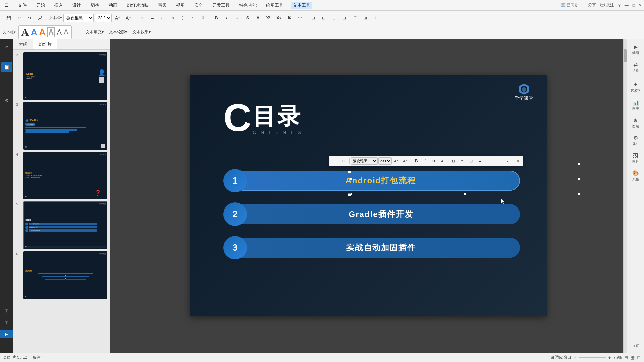  What do you see at coordinates (56, 18) in the screenshot?
I see `text-frame-label: 文本框▾` at bounding box center [56, 18].